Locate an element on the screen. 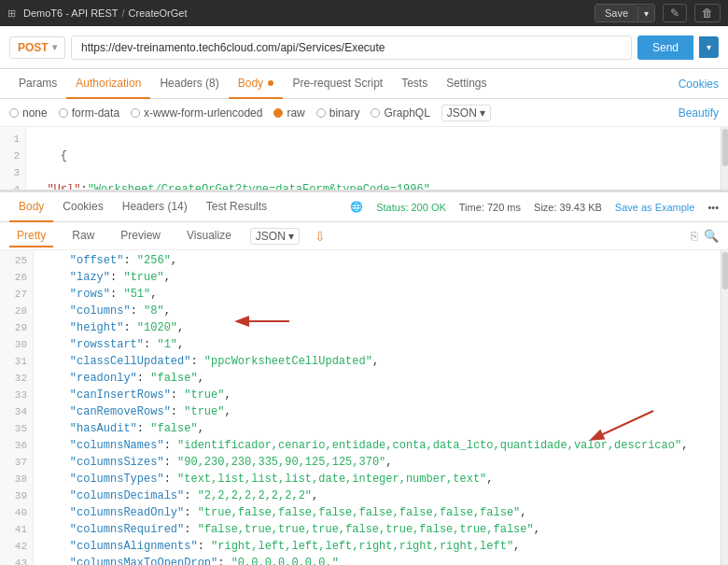 This screenshot has width=728, height=565. json-line: "rows": "51", is located at coordinates (377, 294).